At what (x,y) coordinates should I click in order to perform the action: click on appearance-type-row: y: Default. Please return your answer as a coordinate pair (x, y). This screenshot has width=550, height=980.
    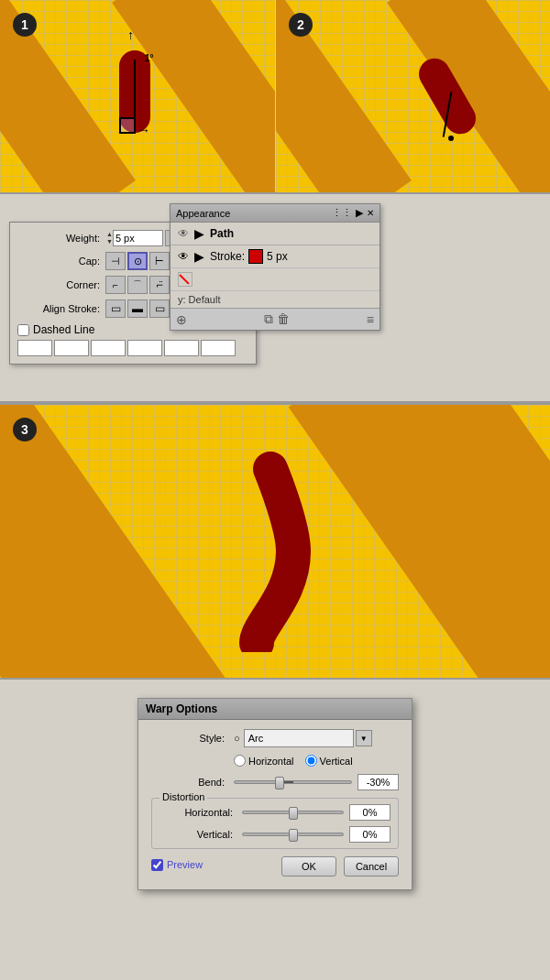
    Looking at the image, I should click on (275, 299).